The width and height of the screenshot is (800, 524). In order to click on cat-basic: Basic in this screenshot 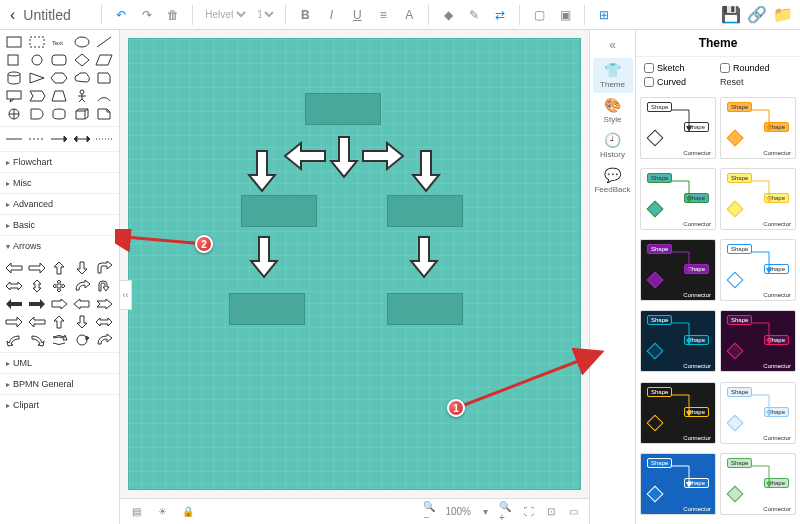, I will do `click(60, 224)`.